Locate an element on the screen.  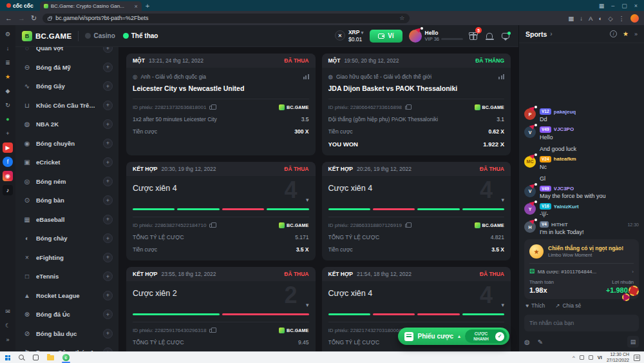
reload-button: ↻ is located at coordinates (33, 18).